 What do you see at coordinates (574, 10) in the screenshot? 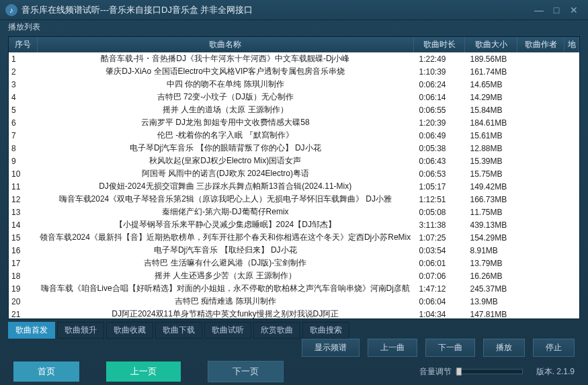
I see `close-button: ✕` at bounding box center [574, 10].